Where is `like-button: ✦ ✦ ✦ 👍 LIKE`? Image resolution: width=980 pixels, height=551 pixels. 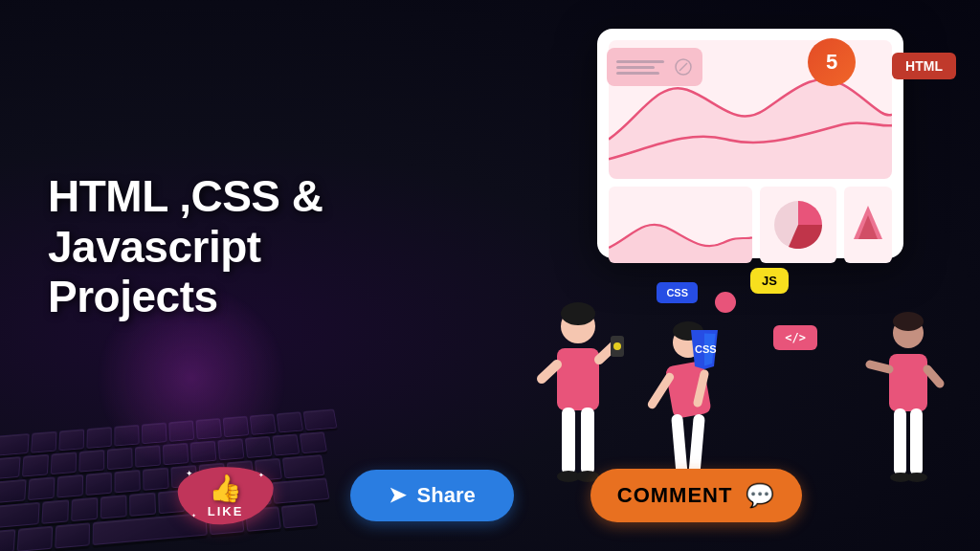 like-button: ✦ ✦ ✦ 👍 LIKE is located at coordinates (226, 496).